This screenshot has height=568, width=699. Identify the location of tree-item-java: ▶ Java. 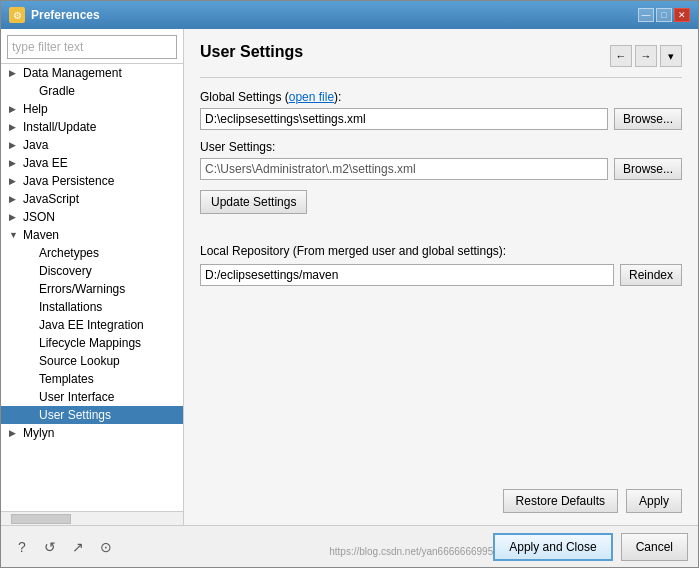
(92, 145).